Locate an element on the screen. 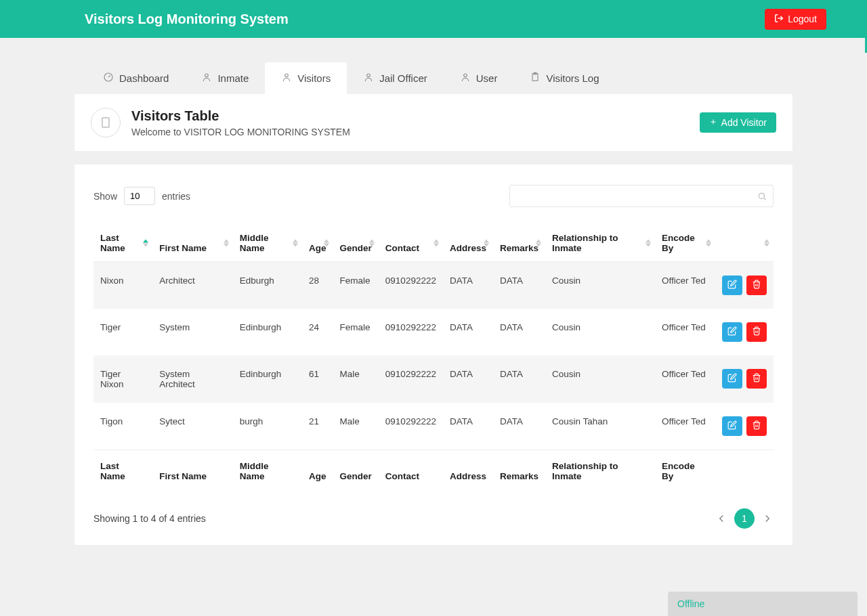 This screenshot has width=867, height=616. col-relationship-to-inmate: Relationship to Inmate is located at coordinates (600, 244).